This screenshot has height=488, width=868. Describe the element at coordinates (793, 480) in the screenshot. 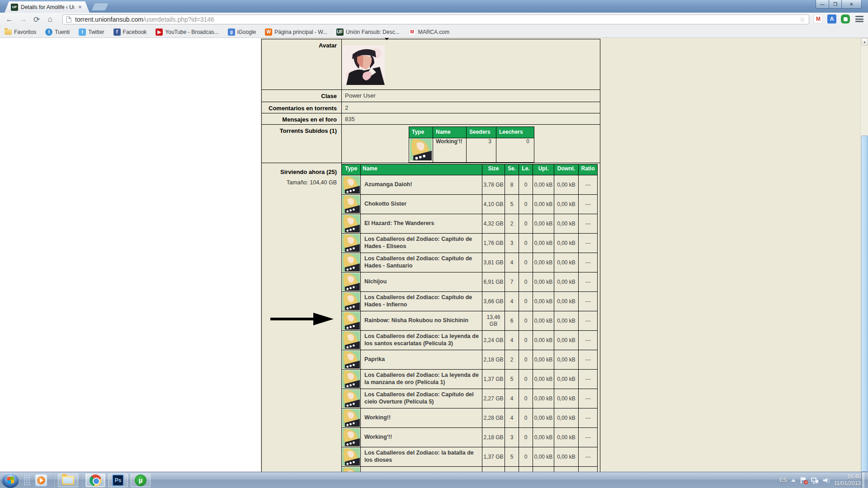

I see `hidden-icons-arrow` at that location.